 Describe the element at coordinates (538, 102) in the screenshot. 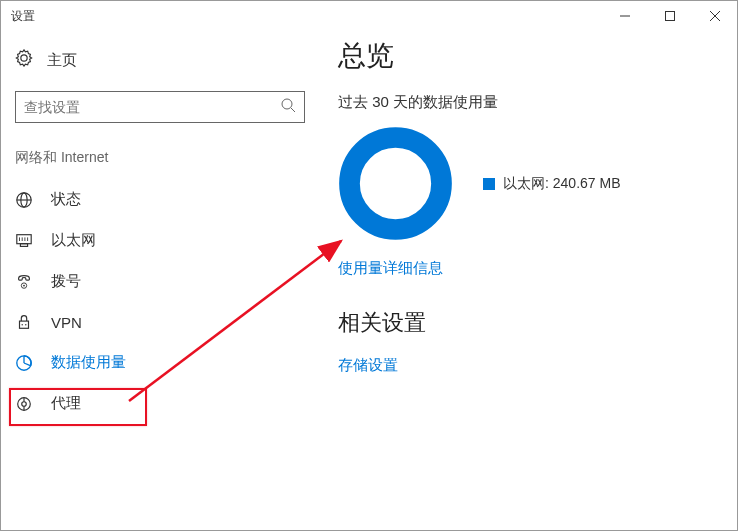

I see `overview-subtitle: 过去 30 天的数据使用量` at that location.